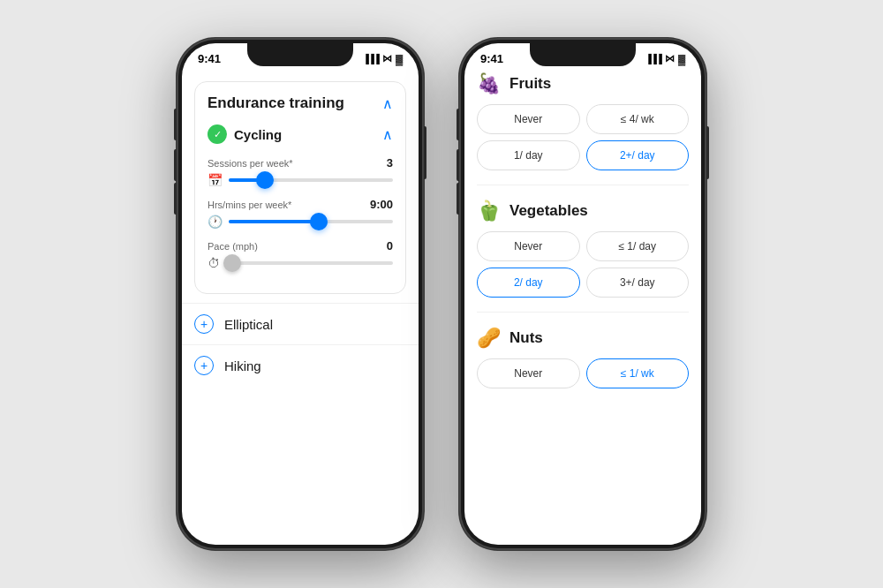 This screenshot has width=883, height=588. I want to click on veg-never-btn: Never, so click(528, 246).